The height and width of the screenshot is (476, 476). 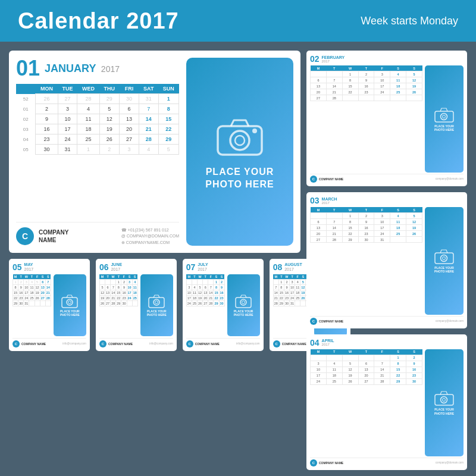 I want to click on camera-icon, so click(x=240, y=137).